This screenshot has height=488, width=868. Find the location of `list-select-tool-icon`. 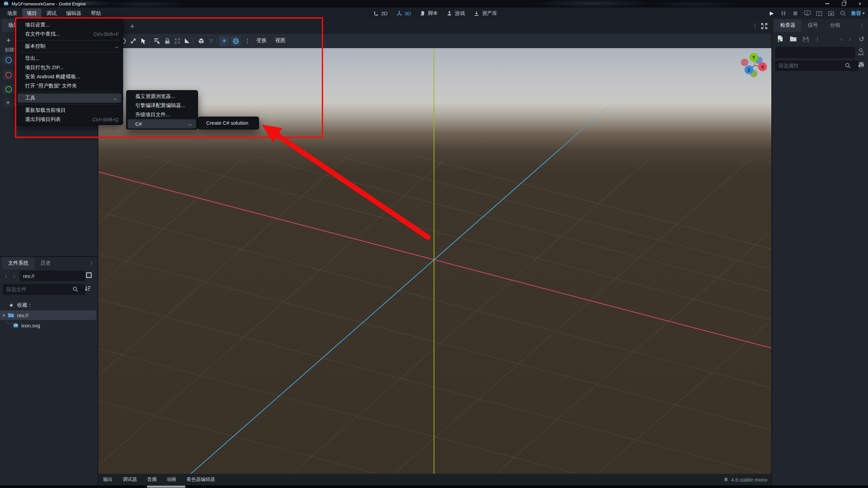

list-select-tool-icon is located at coordinates (157, 41).